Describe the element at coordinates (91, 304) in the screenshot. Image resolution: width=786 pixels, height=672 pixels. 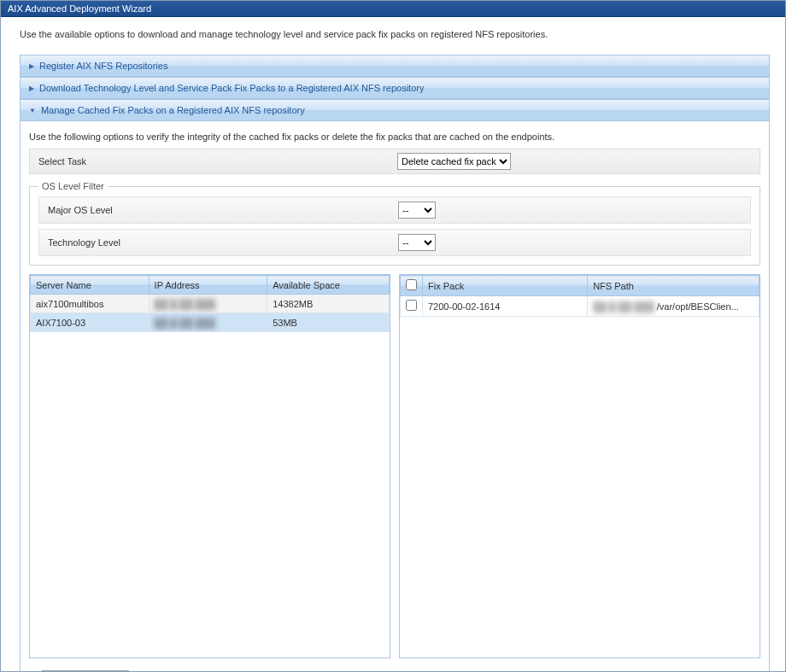
I see `cell-server-name: aix7100multibos` at that location.